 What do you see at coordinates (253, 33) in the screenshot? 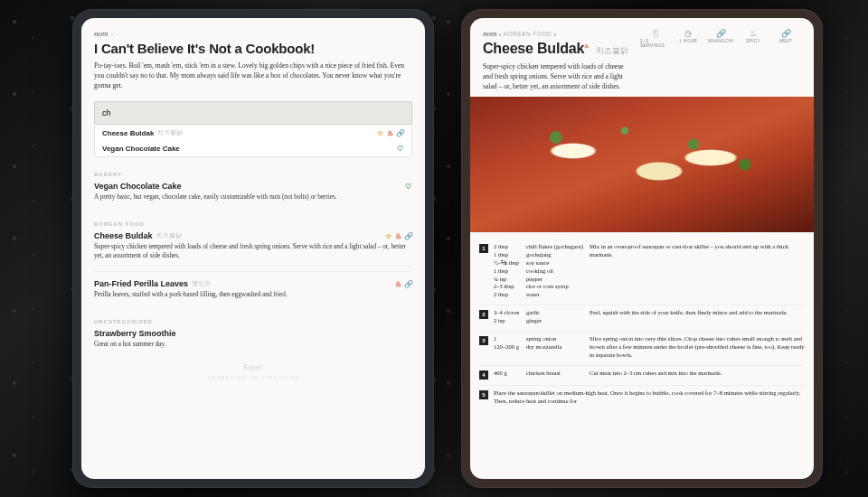
I see `brand-logo: nom›` at bounding box center [253, 33].